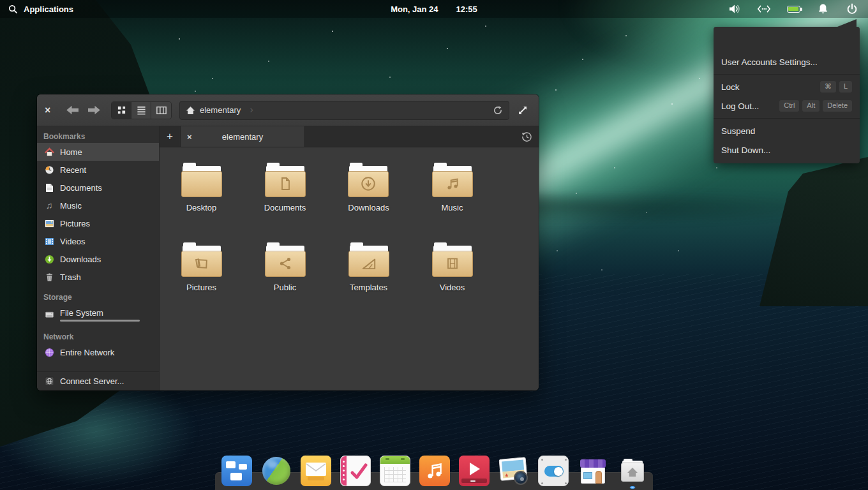 The image size is (868, 490). What do you see at coordinates (98, 297) in the screenshot?
I see `storage-header: Storage` at bounding box center [98, 297].